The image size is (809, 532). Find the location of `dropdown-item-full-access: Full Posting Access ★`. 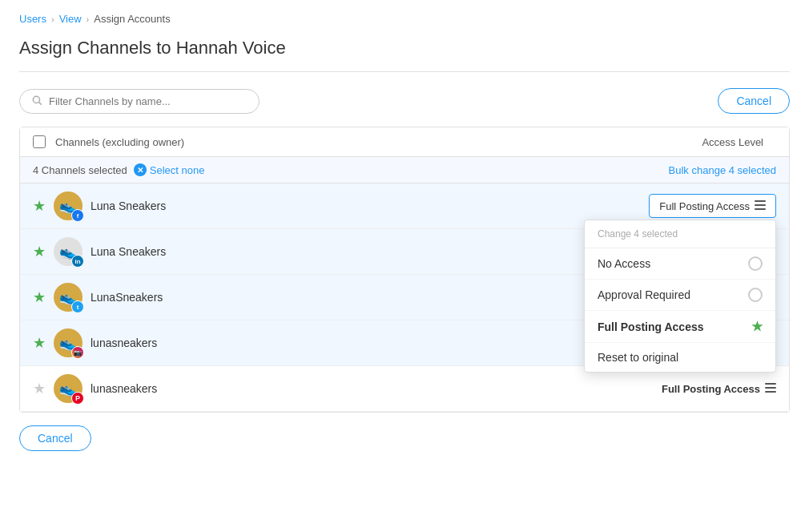

dropdown-item-full-access: Full Posting Access ★ is located at coordinates (680, 327).